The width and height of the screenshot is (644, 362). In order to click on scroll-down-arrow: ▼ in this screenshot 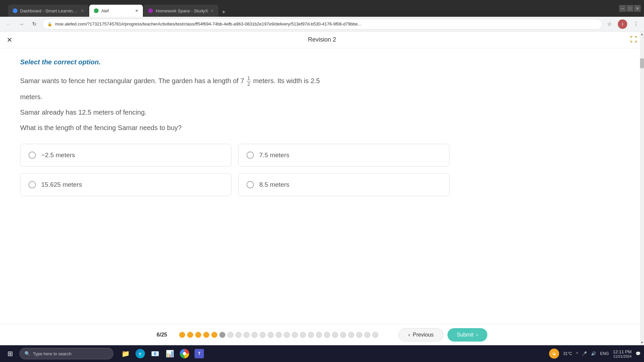, I will do `click(642, 343)`.